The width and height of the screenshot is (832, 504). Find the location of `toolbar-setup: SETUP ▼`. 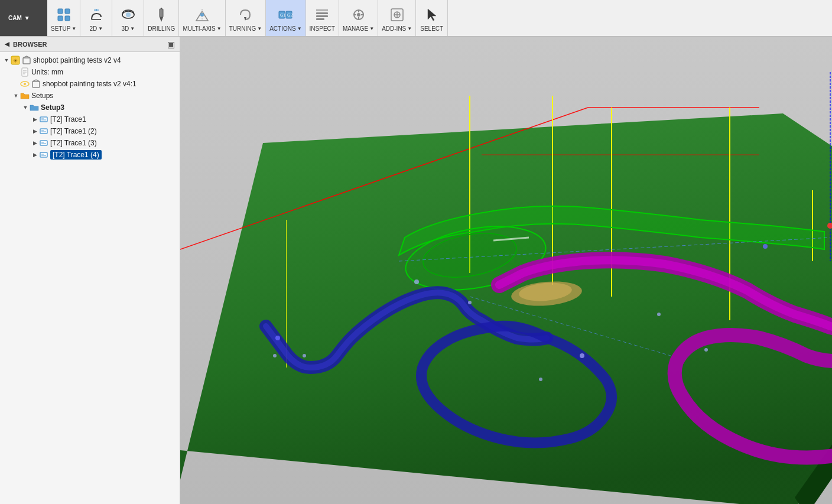

toolbar-setup: SETUP ▼ is located at coordinates (64, 18).